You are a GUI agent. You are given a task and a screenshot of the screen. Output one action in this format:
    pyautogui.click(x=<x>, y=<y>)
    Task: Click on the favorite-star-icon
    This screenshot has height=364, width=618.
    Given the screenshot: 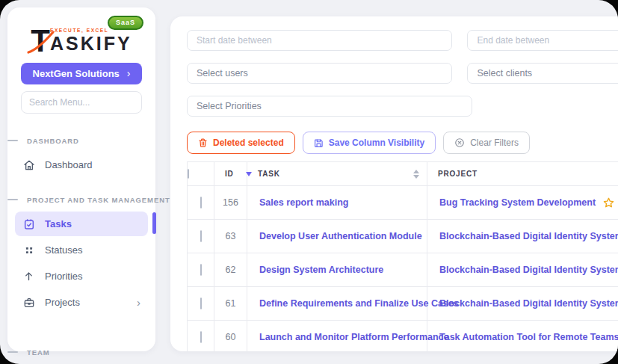 What is the action you would take?
    pyautogui.click(x=608, y=203)
    